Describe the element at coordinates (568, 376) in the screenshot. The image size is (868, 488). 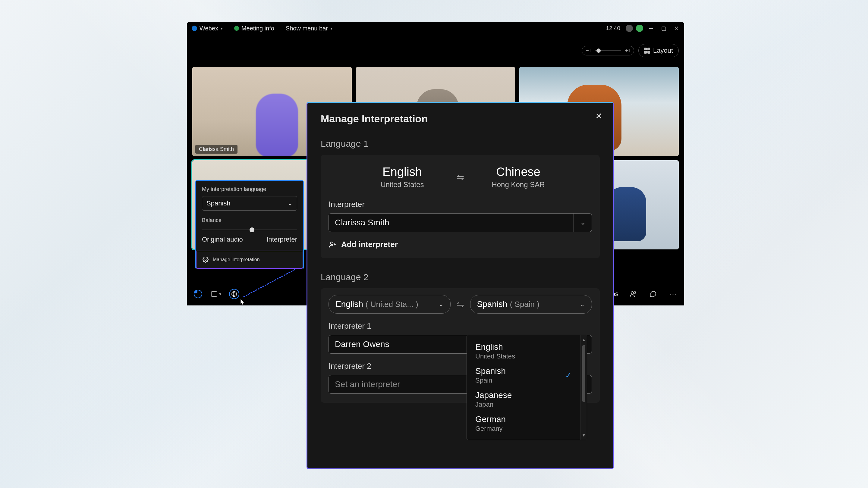
I see `check-icon: ✓` at that location.